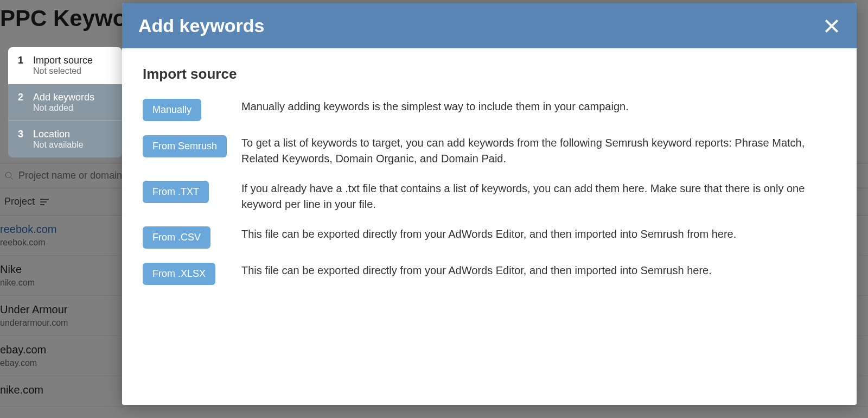  I want to click on option-manually: Manually Manually adding keywords is the…, so click(489, 110).